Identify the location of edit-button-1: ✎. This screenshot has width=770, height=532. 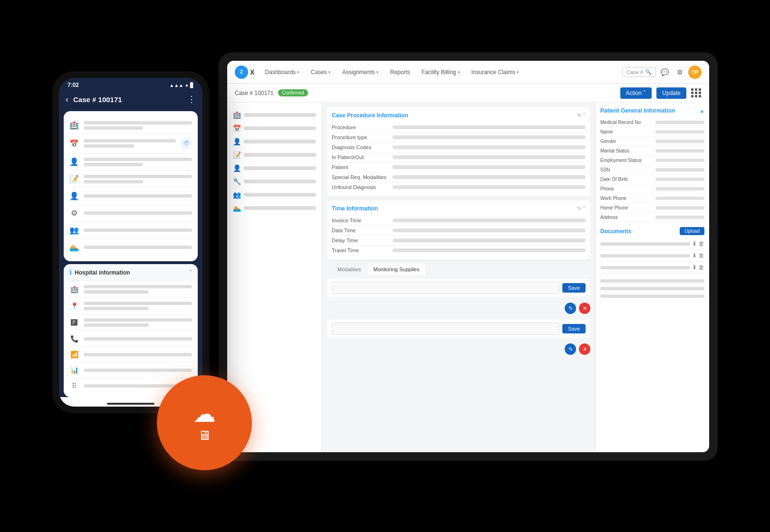
(570, 308).